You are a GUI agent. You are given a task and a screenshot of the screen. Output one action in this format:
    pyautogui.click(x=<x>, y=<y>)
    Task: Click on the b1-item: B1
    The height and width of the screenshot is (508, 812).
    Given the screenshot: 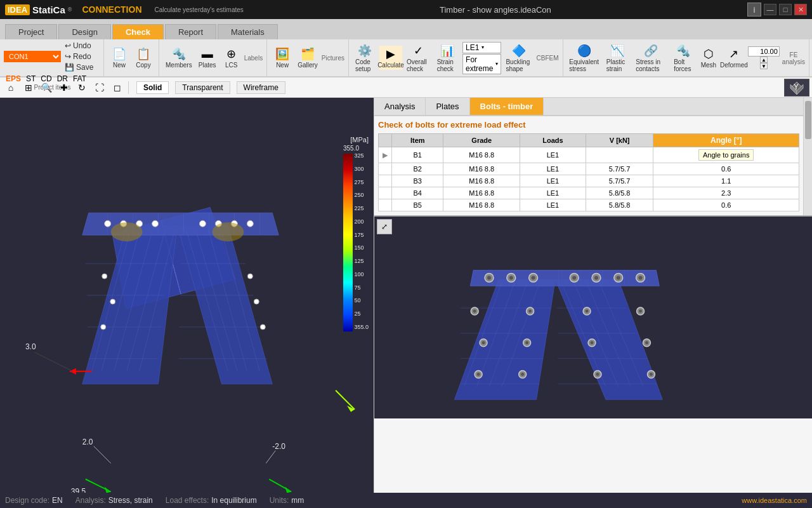 What is the action you would take?
    pyautogui.click(x=417, y=155)
    